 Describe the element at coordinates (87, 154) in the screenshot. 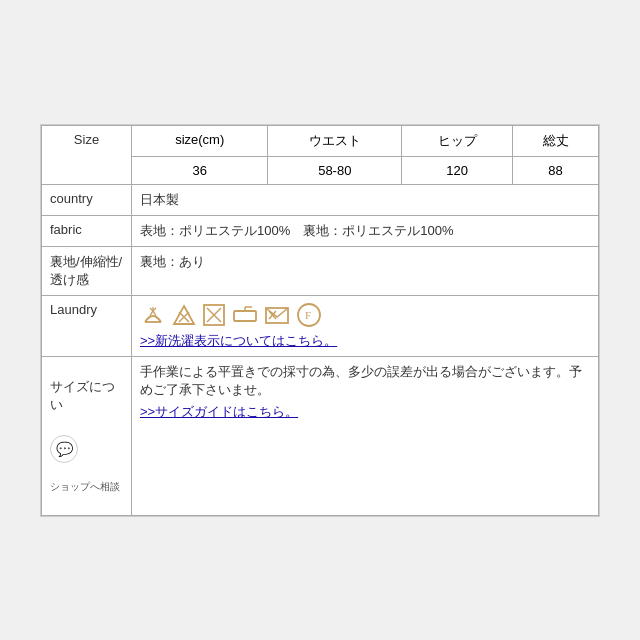

I see `size-label: Size` at that location.